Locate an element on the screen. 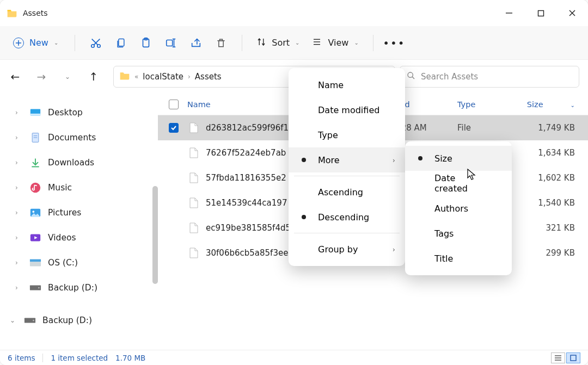 The height and width of the screenshot is (365, 588). sidebar-item-backup-d-group: ⌄Backup (D:) is located at coordinates (79, 320).